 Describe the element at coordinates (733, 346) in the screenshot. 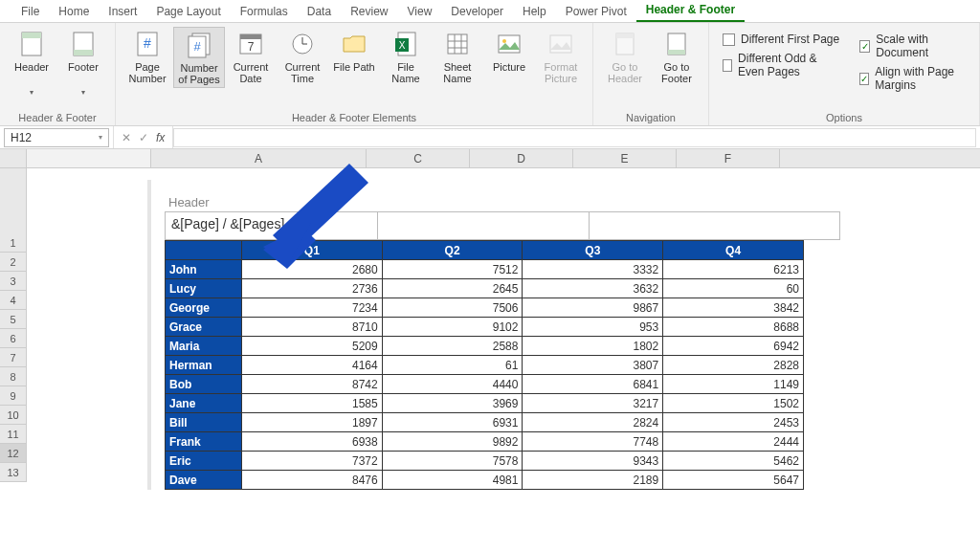

I see `data-cell: 6942` at that location.